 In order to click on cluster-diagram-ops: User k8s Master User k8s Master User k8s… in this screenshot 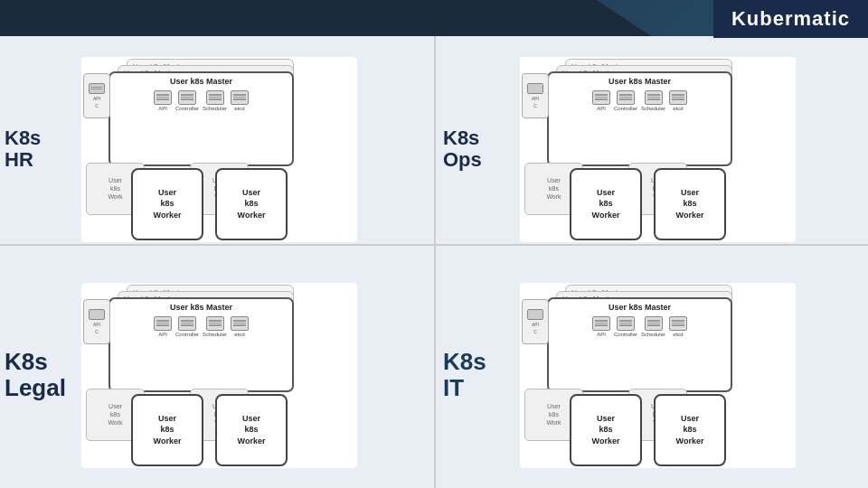, I will do `click(658, 150)`.